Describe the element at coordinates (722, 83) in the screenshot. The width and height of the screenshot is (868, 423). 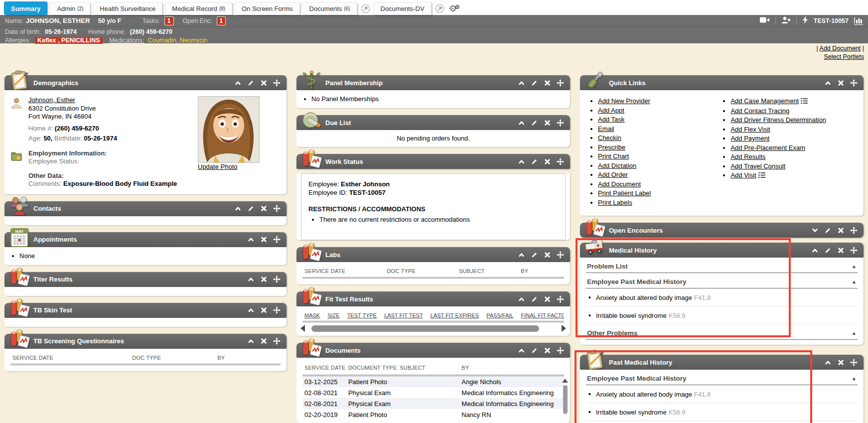
I see `portlet-header: Quick Links` at that location.